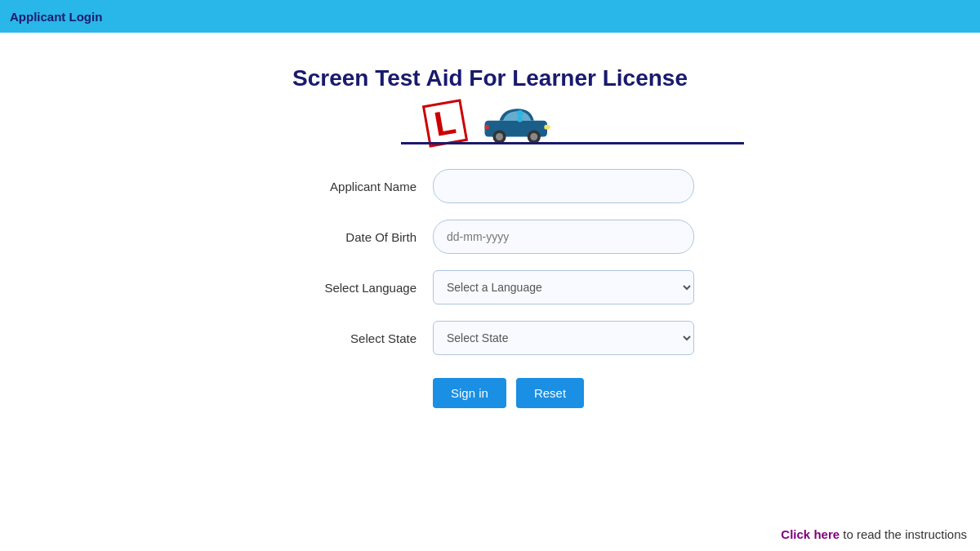  Describe the element at coordinates (490, 186) in the screenshot. I see `applicant-name-row: Applicant Name` at that location.